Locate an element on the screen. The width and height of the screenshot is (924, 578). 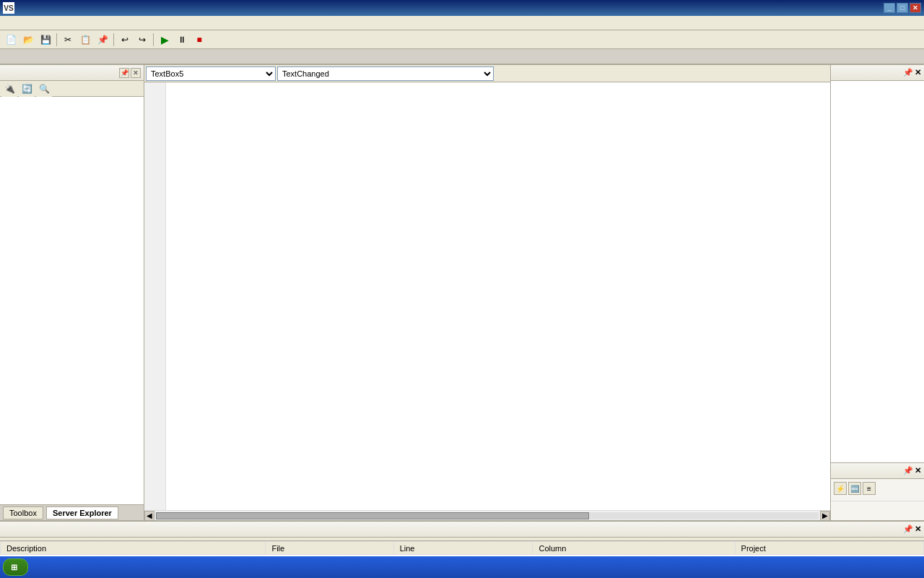
col-project: Project is located at coordinates (829, 548).